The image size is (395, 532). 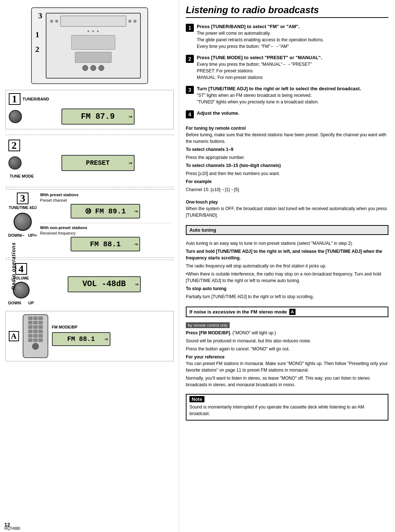 I want to click on step2-section: 2 PRESET ⇒ TUNE MODE, so click(x=90, y=159).